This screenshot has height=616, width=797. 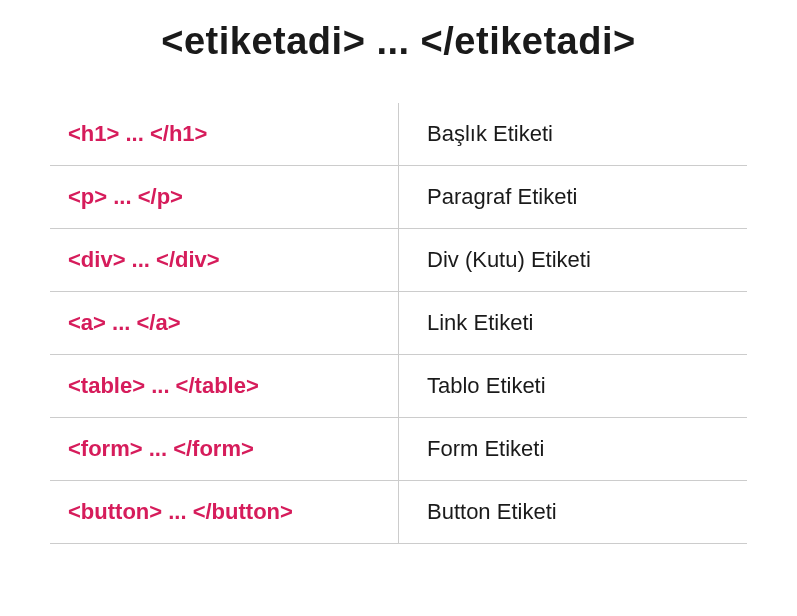 What do you see at coordinates (224, 324) in the screenshot?
I see `tag-cell: <a> ... </a>` at bounding box center [224, 324].